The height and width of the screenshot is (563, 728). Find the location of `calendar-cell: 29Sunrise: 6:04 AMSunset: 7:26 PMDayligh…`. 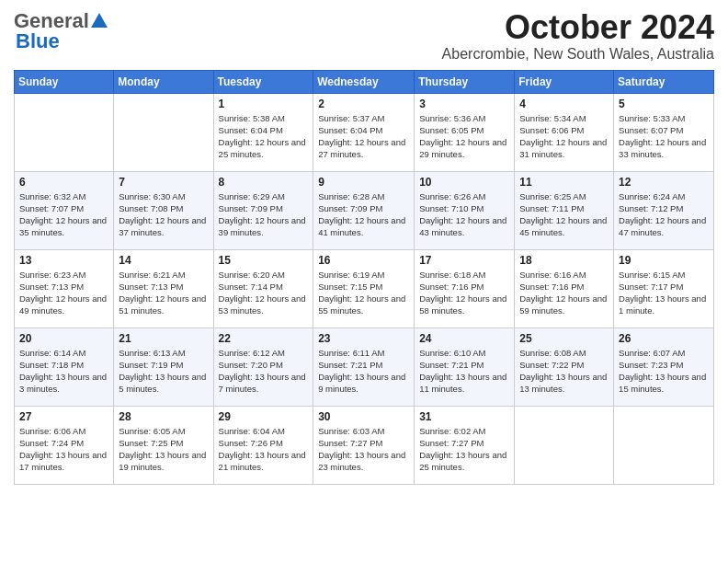

calendar-cell: 29Sunrise: 6:04 AMSunset: 7:26 PMDayligh… is located at coordinates (263, 445).